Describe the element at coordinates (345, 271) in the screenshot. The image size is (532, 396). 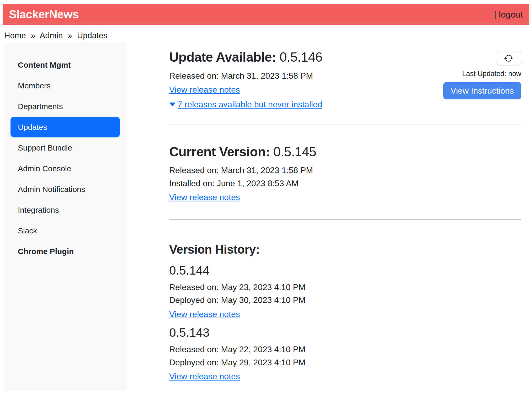
I see `history-version-number: 0.5.144` at that location.